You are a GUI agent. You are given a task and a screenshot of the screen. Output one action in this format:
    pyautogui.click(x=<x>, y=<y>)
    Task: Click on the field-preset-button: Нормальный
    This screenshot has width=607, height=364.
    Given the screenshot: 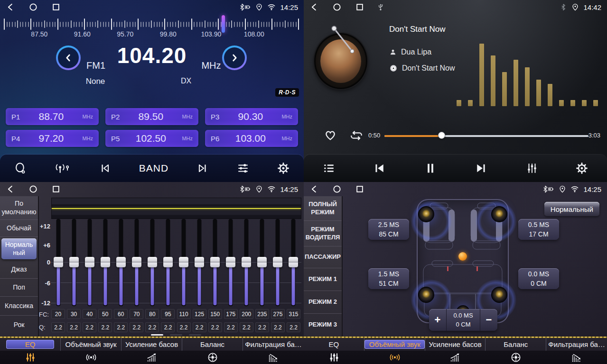 What is the action you would take?
    pyautogui.click(x=572, y=209)
    